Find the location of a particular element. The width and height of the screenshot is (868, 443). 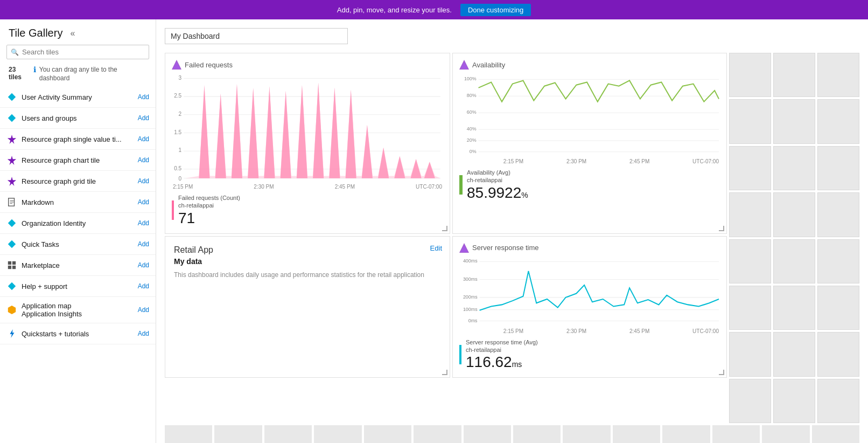

sidebar-tile-resource-graph-single: Resource graph single value ti...Add is located at coordinates (78, 139).